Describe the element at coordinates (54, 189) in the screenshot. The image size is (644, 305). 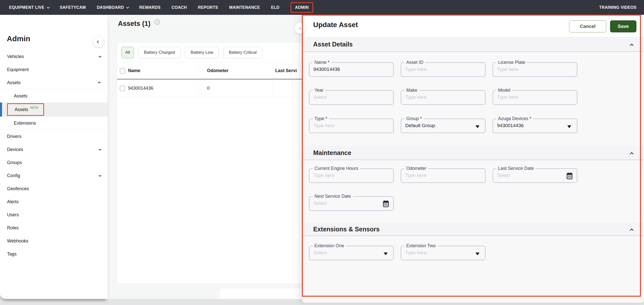
I see `sidebar-item-geofences: Geofences` at that location.